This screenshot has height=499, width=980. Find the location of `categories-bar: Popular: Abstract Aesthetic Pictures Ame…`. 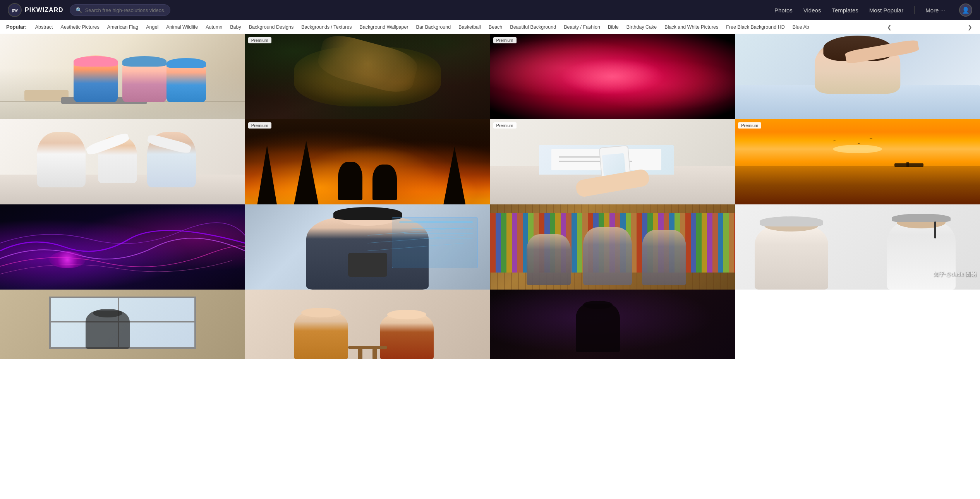

categories-bar: Popular: Abstract Aesthetic Pictures Ame… is located at coordinates (490, 27).